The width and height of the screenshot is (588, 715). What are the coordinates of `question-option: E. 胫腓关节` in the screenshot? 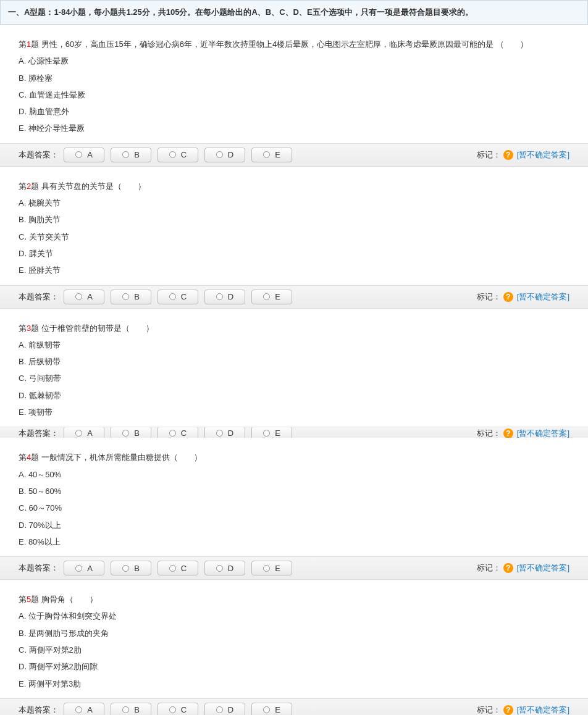 It's located at (294, 270).